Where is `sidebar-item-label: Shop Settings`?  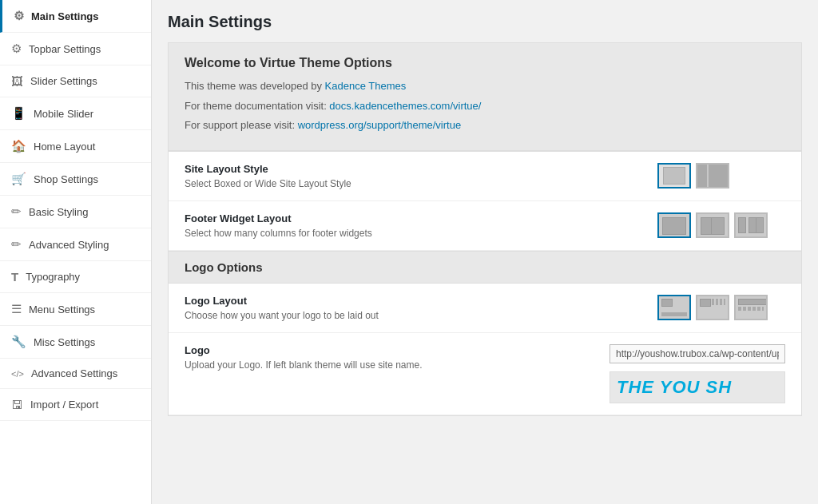 sidebar-item-label: Shop Settings is located at coordinates (66, 179).